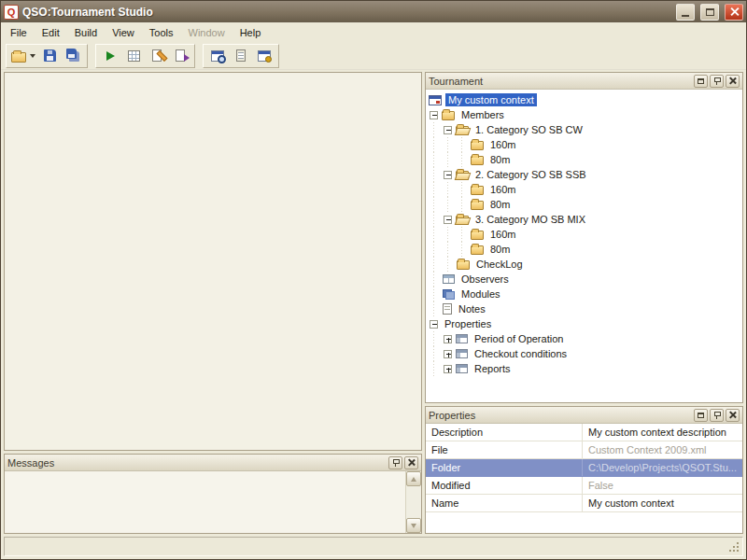  I want to click on validate-button, so click(134, 56).